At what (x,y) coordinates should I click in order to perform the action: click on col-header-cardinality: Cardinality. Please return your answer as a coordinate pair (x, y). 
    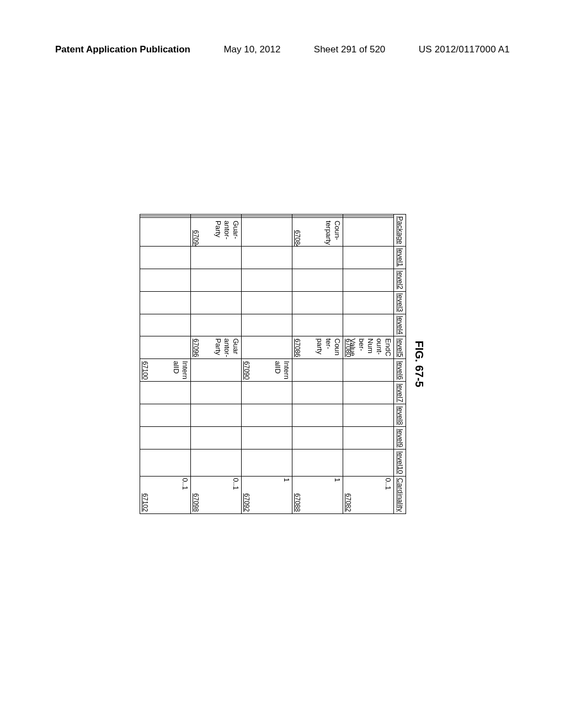
    Looking at the image, I should click on (400, 495).